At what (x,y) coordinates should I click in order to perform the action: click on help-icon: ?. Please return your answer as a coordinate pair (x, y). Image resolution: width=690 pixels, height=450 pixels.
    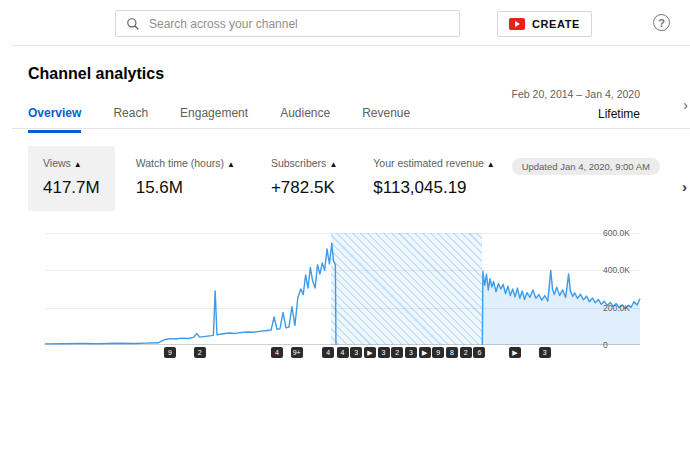
    Looking at the image, I should click on (662, 22).